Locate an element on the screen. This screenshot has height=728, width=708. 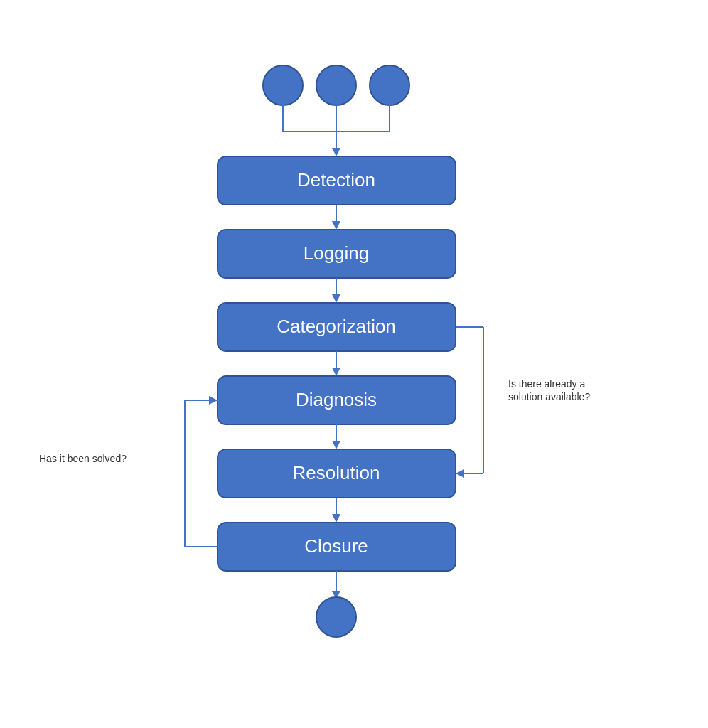
arrow-to-res is located at coordinates (336, 445).